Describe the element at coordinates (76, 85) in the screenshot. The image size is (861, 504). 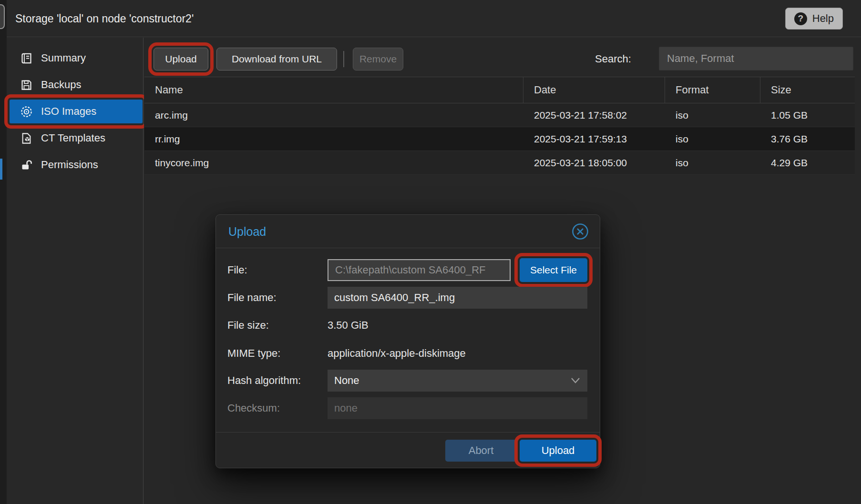
I see `sidebar-item-backups: Backups` at that location.